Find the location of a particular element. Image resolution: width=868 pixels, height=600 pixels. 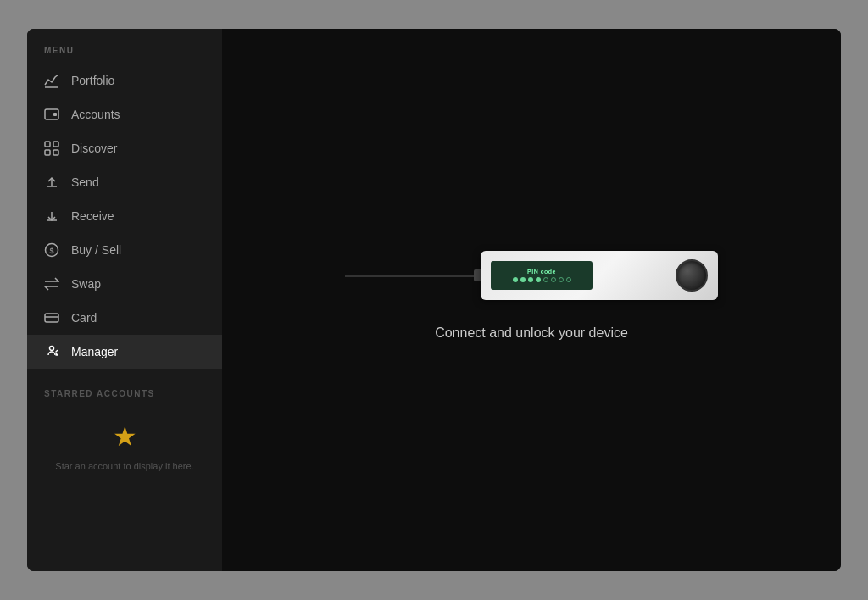

starred-accounts-section: STARRED ACCOUNTS ★ Star an account to di… is located at coordinates (125, 436).